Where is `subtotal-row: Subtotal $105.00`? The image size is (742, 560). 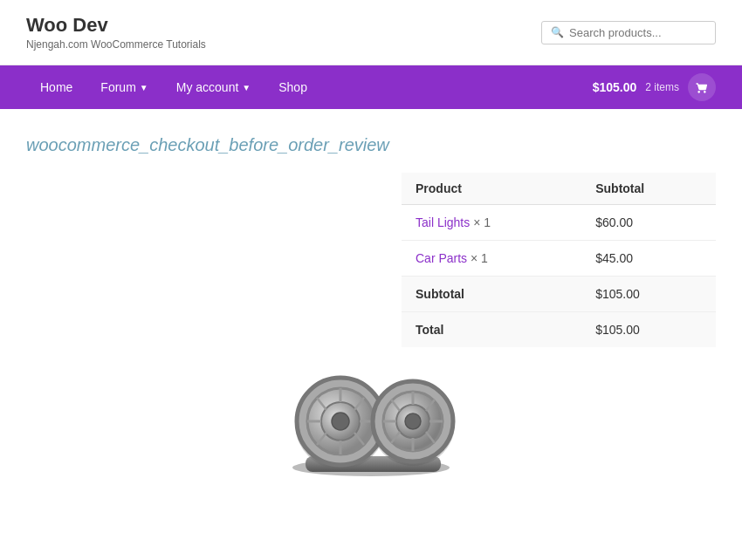
subtotal-row: Subtotal $105.00 is located at coordinates (559, 295).